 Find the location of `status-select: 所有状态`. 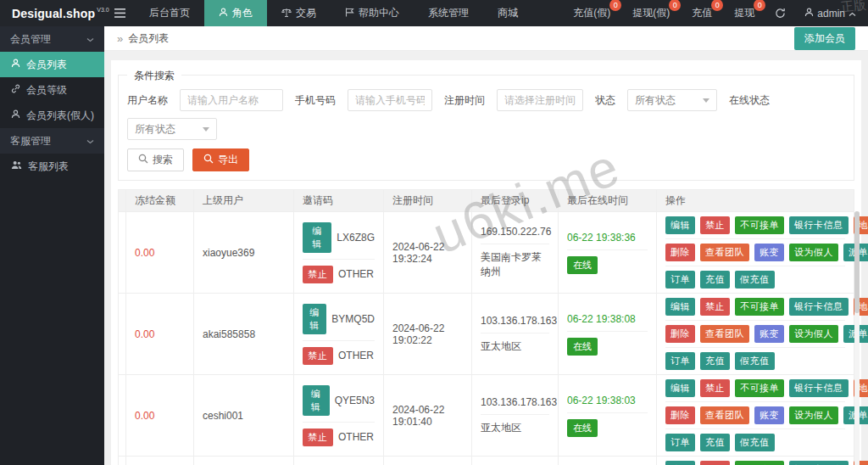

status-select: 所有状态 is located at coordinates (672, 100).